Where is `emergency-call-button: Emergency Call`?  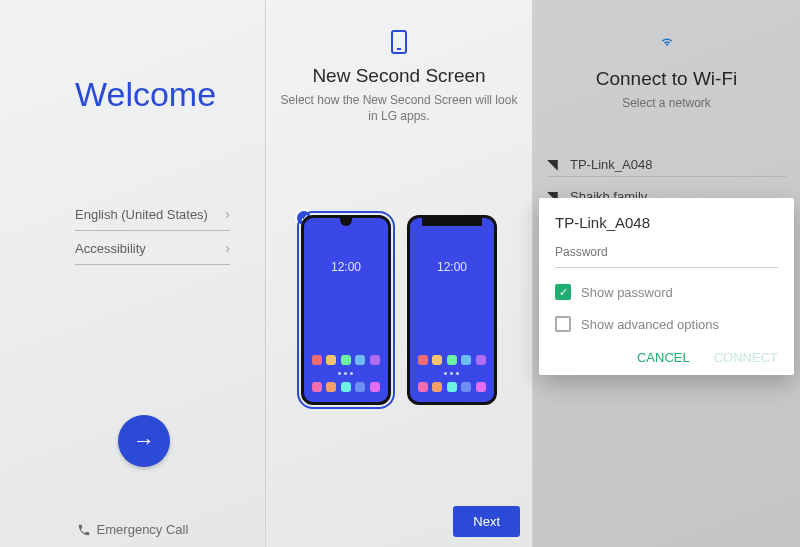 emergency-call-button: Emergency Call is located at coordinates (132, 530).